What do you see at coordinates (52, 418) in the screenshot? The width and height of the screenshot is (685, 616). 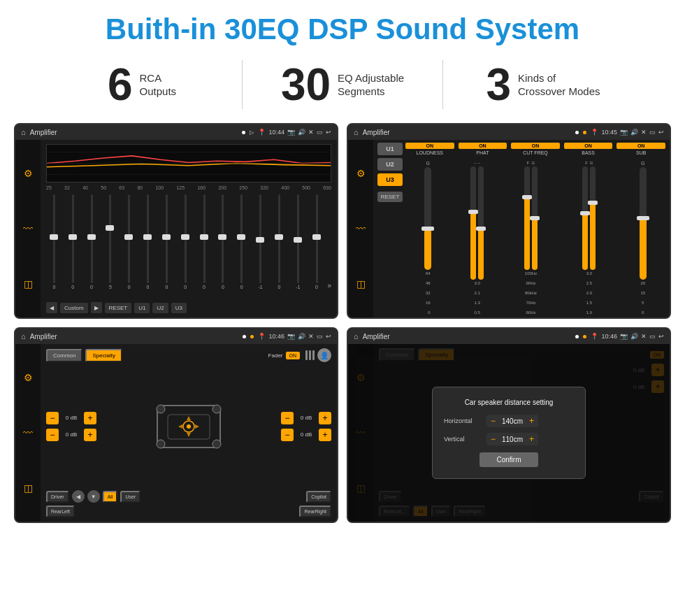 I see `vol-minus-1: −` at bounding box center [52, 418].